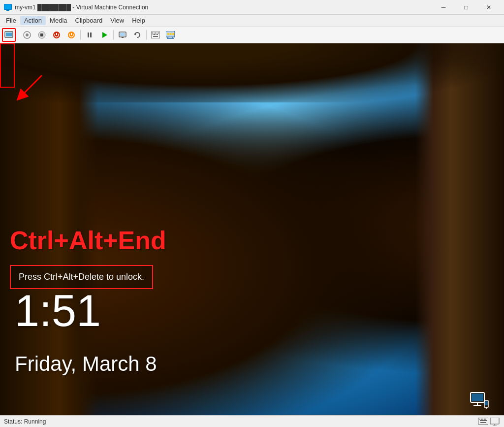 This screenshot has width=504, height=427. I want to click on time-display: 1:51, so click(58, 311).